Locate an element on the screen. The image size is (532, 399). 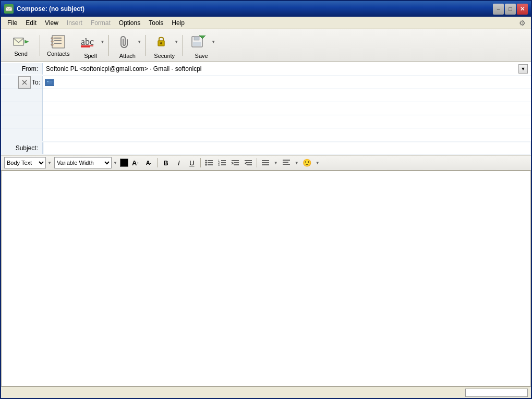
to-row-2-input is located at coordinates (287, 95).